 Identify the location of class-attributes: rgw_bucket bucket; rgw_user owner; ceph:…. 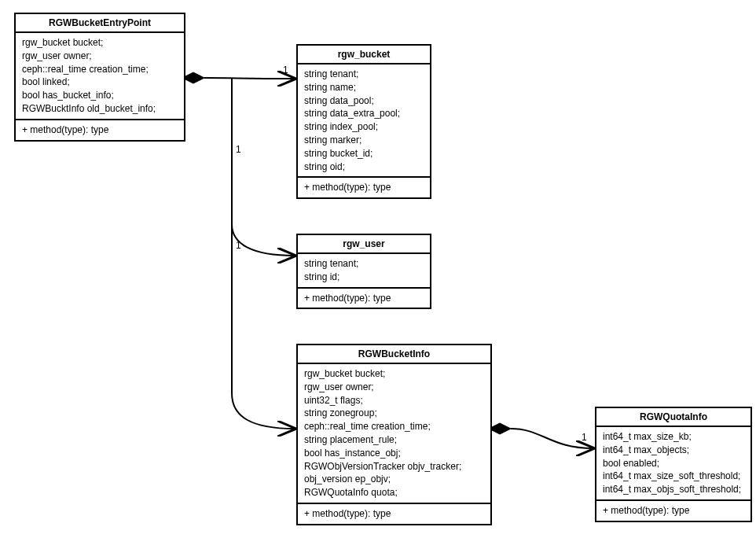
(100, 77).